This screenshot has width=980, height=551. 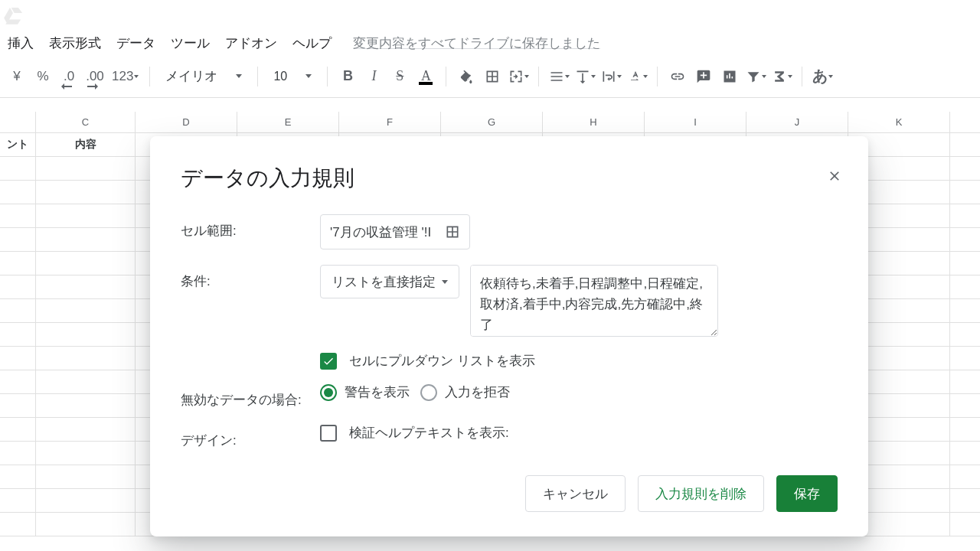 What do you see at coordinates (490, 77) in the screenshot?
I see `toolbar: ¥ % .0 .00 123 メイリオ 10 B I S A あ` at bounding box center [490, 77].